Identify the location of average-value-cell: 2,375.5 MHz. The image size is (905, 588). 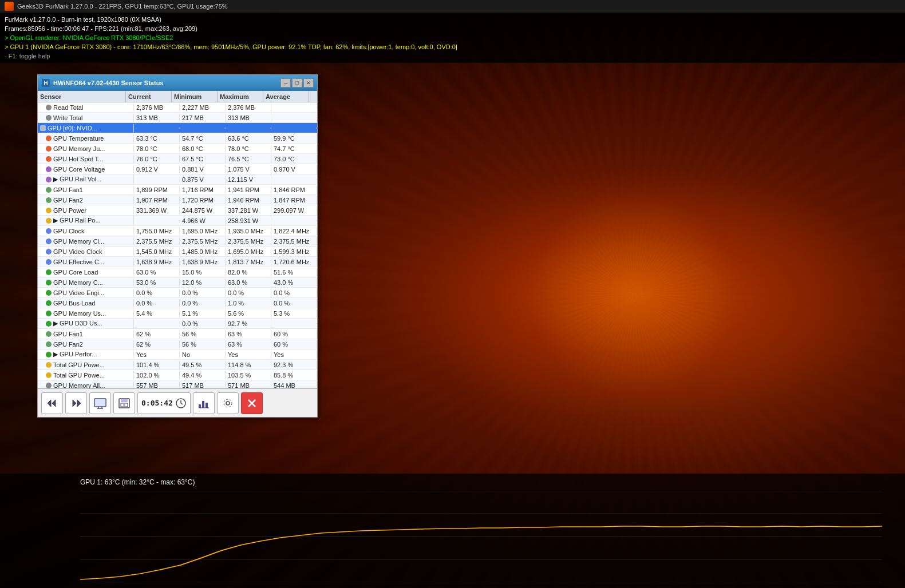
(294, 241).